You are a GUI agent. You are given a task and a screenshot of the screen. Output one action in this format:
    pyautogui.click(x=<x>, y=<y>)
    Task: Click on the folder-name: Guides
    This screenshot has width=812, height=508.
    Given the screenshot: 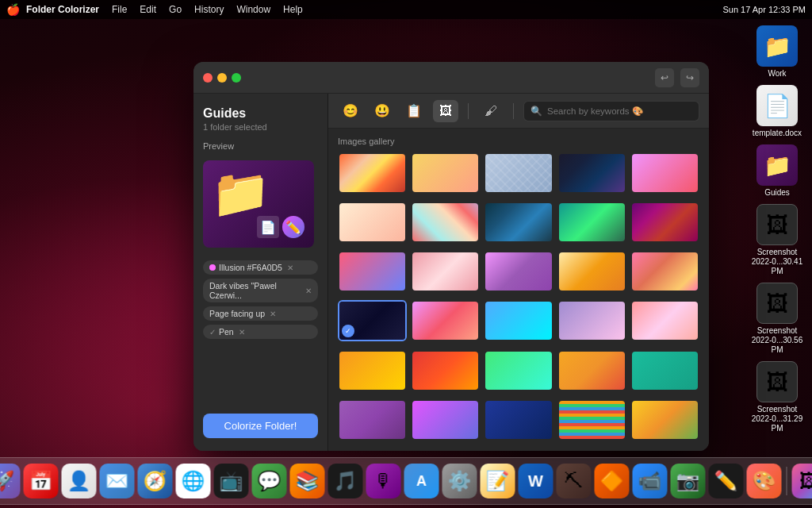 What is the action you would take?
    pyautogui.click(x=260, y=114)
    